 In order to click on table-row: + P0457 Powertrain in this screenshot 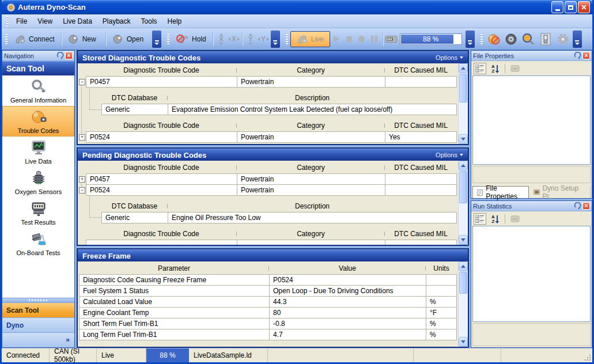, I will do `click(271, 179)`.